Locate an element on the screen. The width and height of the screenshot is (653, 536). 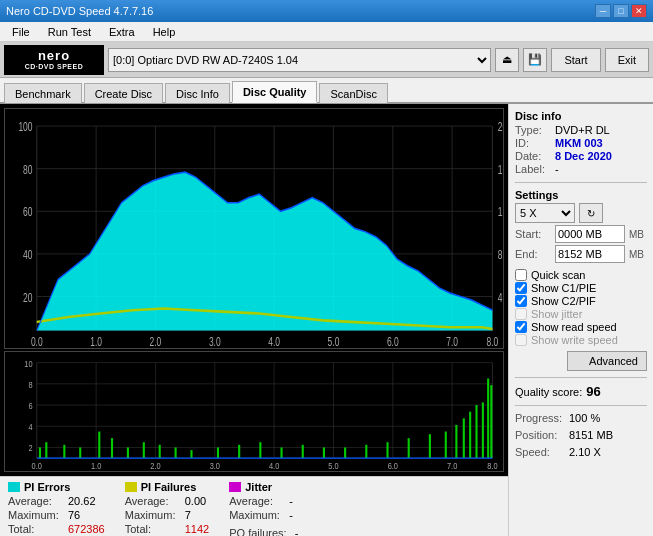
pi-failures-max-val: 7 is located at coordinates (188, 515).